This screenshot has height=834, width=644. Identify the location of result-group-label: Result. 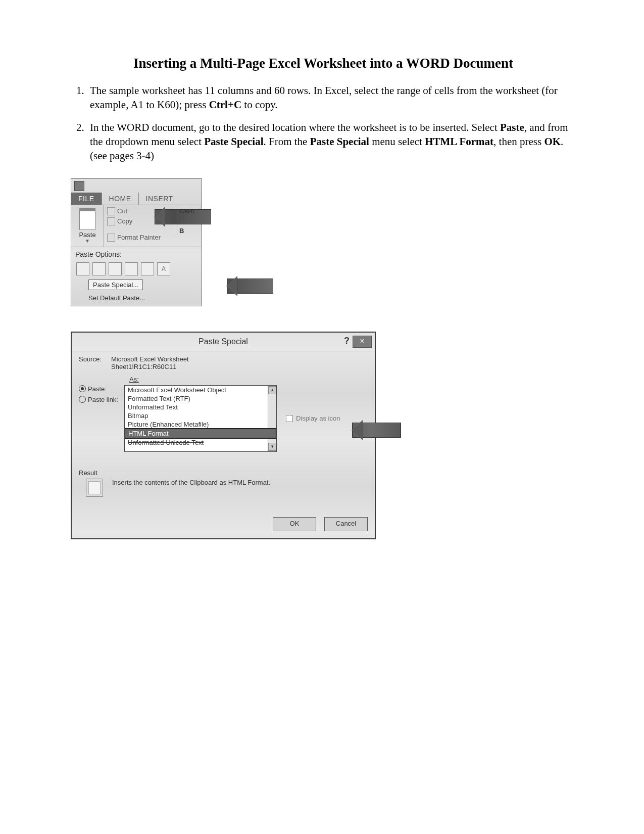
(224, 473).